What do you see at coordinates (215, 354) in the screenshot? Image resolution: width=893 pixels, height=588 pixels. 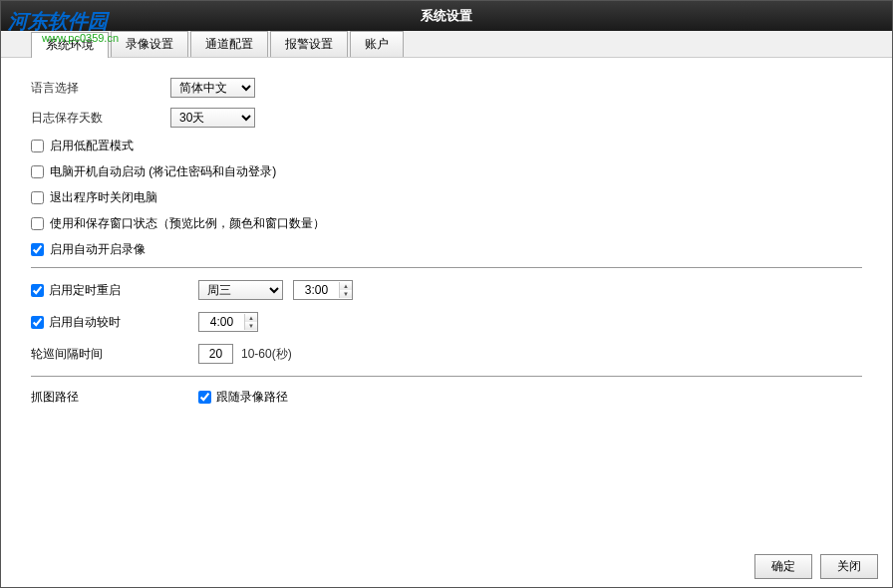 I see `patrol-interval-input` at bounding box center [215, 354].